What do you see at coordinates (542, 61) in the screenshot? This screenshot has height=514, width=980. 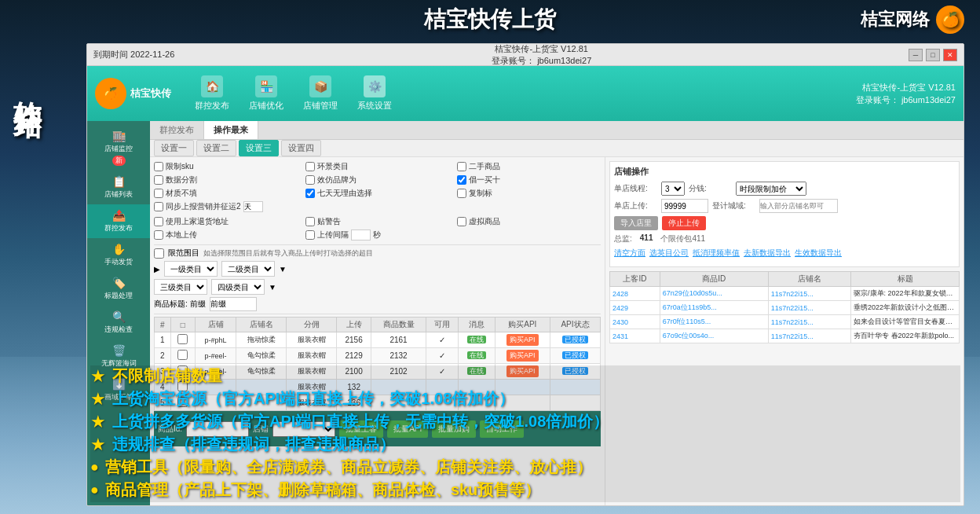 I see `account-info: 登录账号： jb6um13dei27` at bounding box center [542, 61].